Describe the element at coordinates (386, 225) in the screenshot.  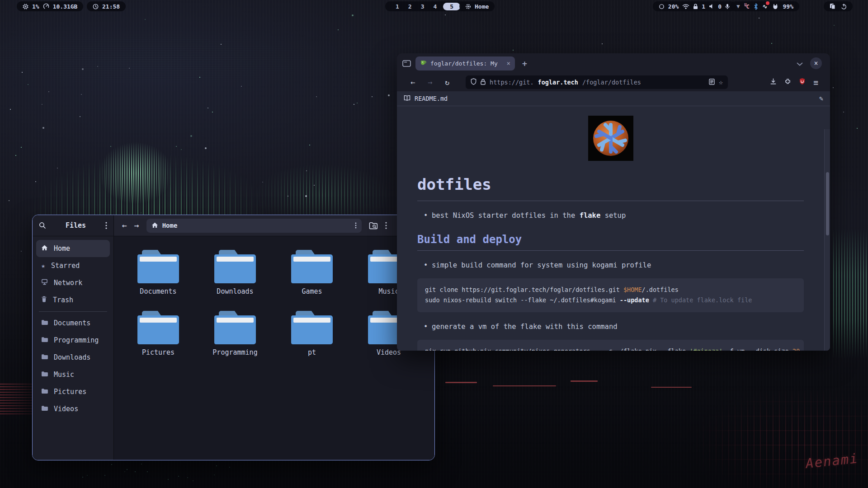
I see `view-menu-icon` at that location.